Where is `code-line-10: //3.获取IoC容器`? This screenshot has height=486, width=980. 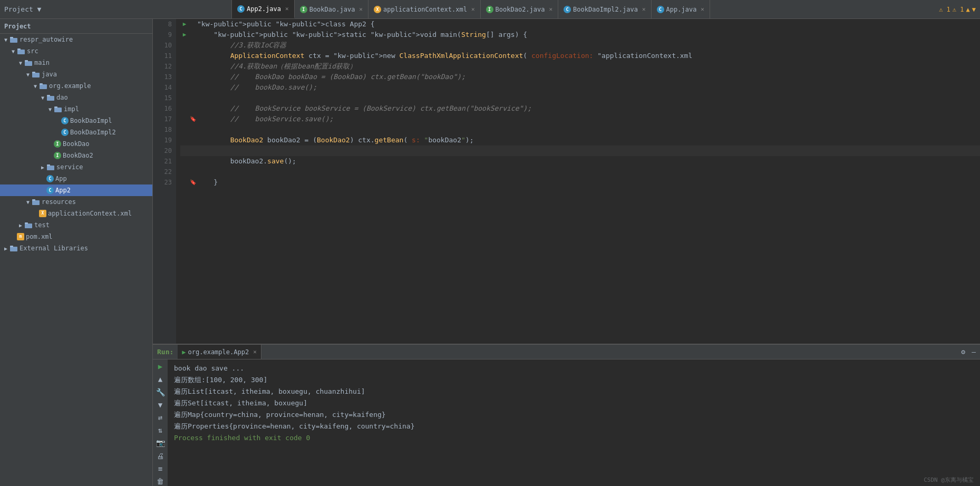
code-line-10: //3.获取IoC容器 is located at coordinates (580, 45).